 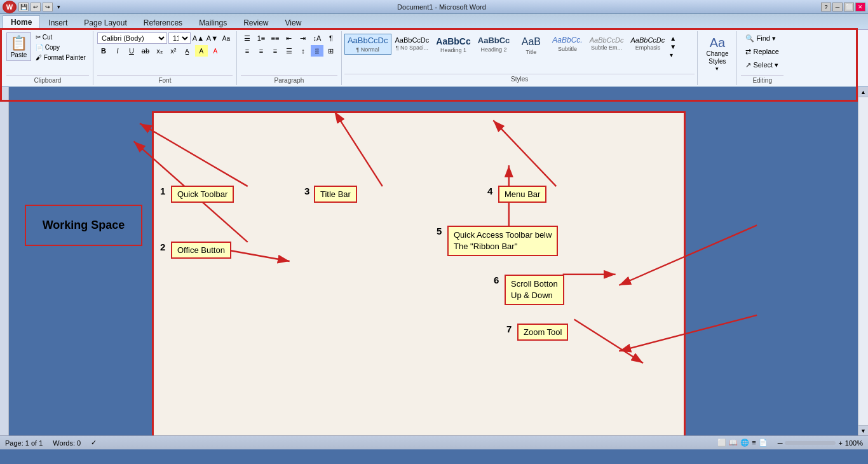 I want to click on right-scrollbar: ▲ ▼, so click(x=863, y=261).